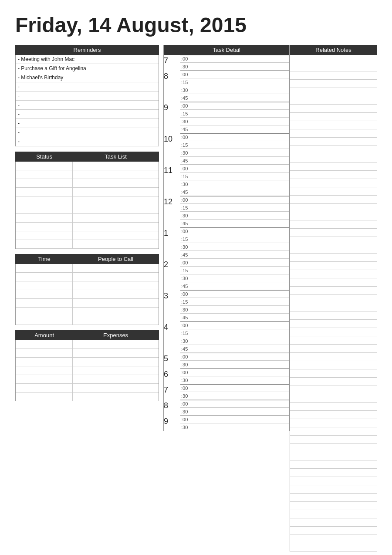 Image resolution: width=392 pixels, height=555 pixels. What do you see at coordinates (172, 361) in the screenshot?
I see `hour-label: 5` at bounding box center [172, 361].